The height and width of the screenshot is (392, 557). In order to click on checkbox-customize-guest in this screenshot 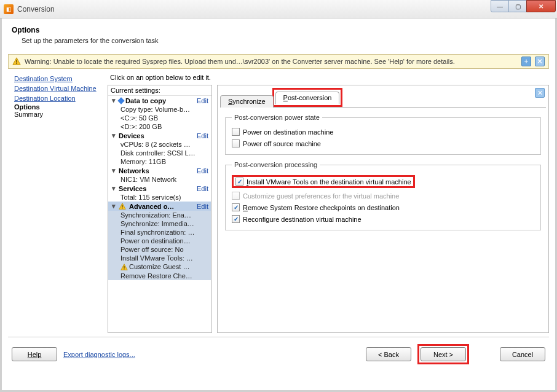, I will do `click(236, 195)`.